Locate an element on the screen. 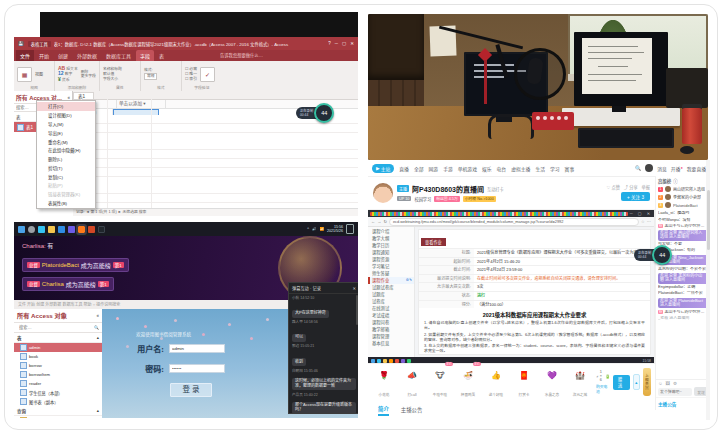 Image resolution: width=722 pixels, height=434 pixels. go-live-link: 我要直播 is located at coordinates (696, 168).